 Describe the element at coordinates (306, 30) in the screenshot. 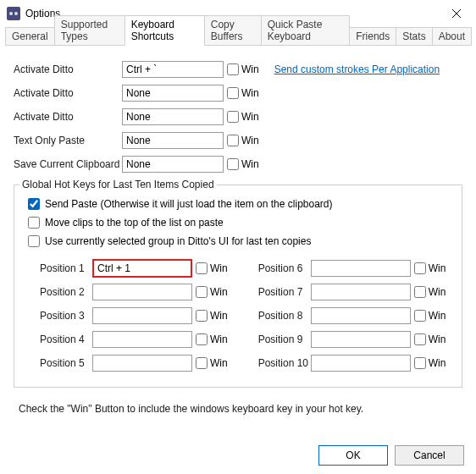

I see `tab-quick-paste-keyboard: Quick Paste Keyboard` at that location.